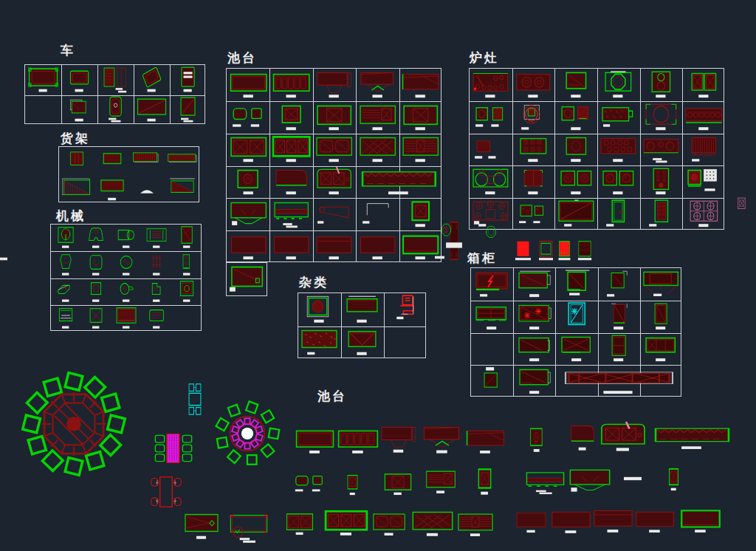 The image size is (756, 551). Describe the element at coordinates (112, 189) in the screenshot. I see `block-shelfSolidBase` at that location.